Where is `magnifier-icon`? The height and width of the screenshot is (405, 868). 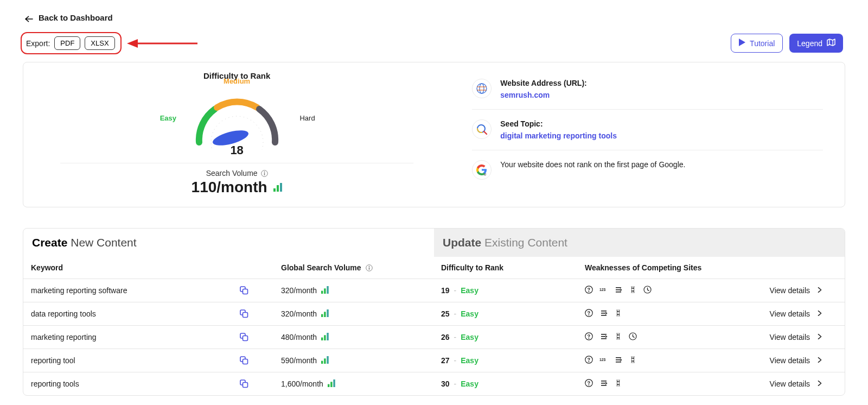 magnifier-icon is located at coordinates (482, 129).